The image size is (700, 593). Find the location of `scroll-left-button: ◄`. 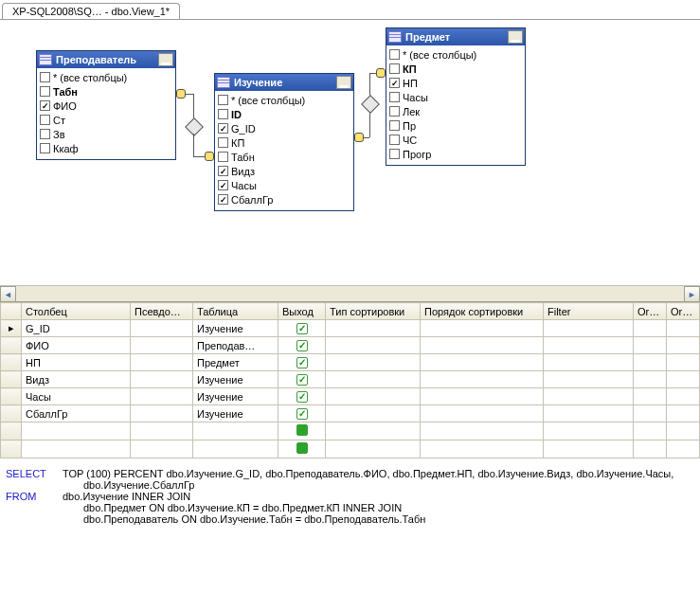

scroll-left-button: ◄ is located at coordinates (8, 294).